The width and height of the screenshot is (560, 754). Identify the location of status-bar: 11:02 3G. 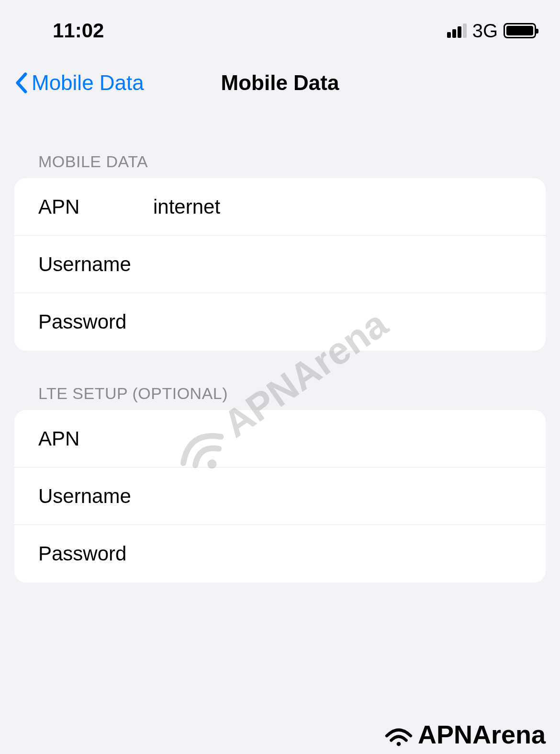
(280, 26).